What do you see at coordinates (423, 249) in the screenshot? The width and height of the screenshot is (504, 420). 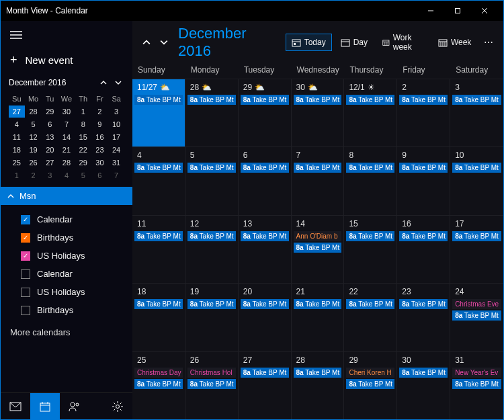 I see `day-cell: 168a Take BP Mt` at bounding box center [423, 249].